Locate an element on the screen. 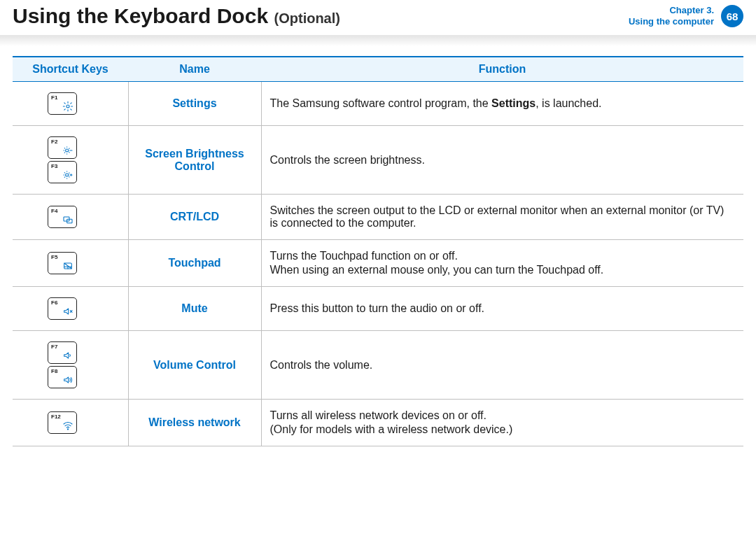 Image resolution: width=756 pixels, height=536 pixels. chapter-line1: Chapter 3. is located at coordinates (671, 10).